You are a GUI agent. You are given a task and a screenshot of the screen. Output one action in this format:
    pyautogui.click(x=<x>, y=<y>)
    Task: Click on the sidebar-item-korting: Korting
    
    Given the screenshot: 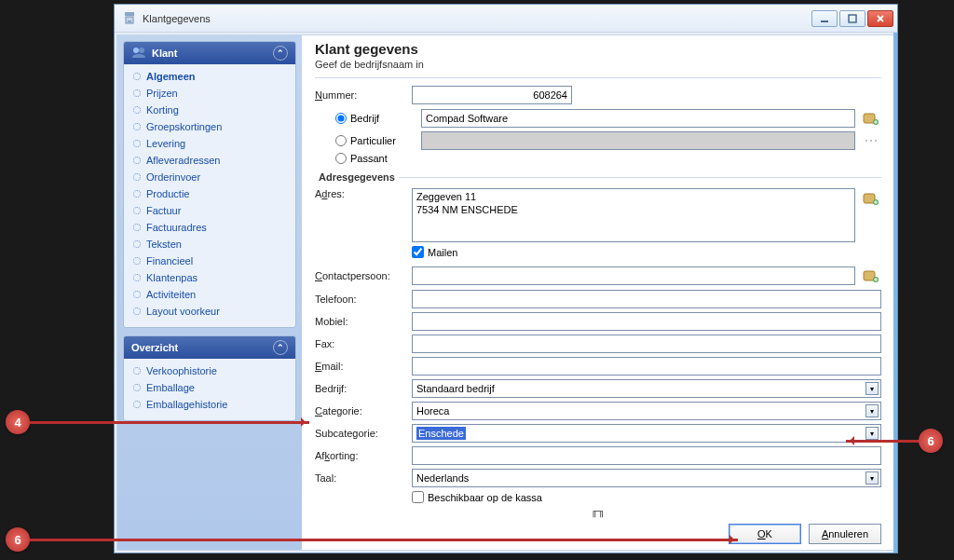 What is the action you would take?
    pyautogui.click(x=210, y=110)
    